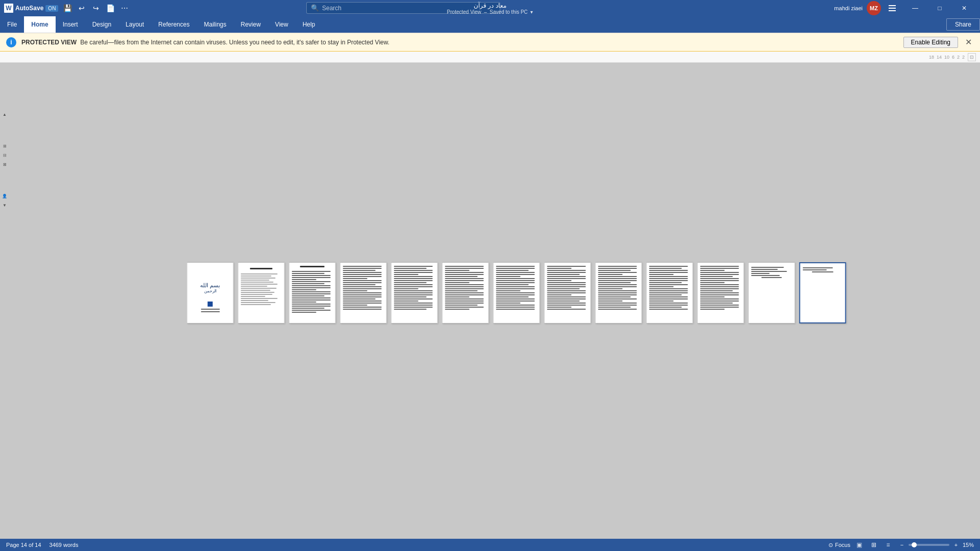  Describe the element at coordinates (250, 24) in the screenshot. I see `tab-review: Review` at that location.